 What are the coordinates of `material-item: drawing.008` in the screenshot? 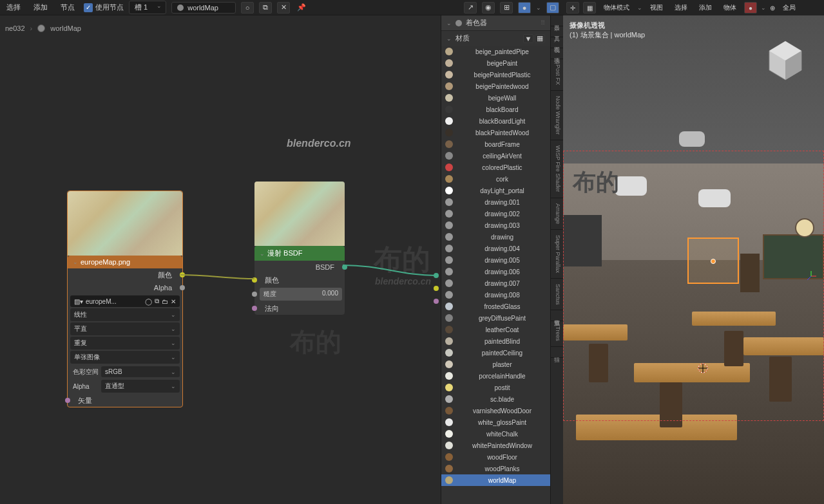 It's located at (496, 295).